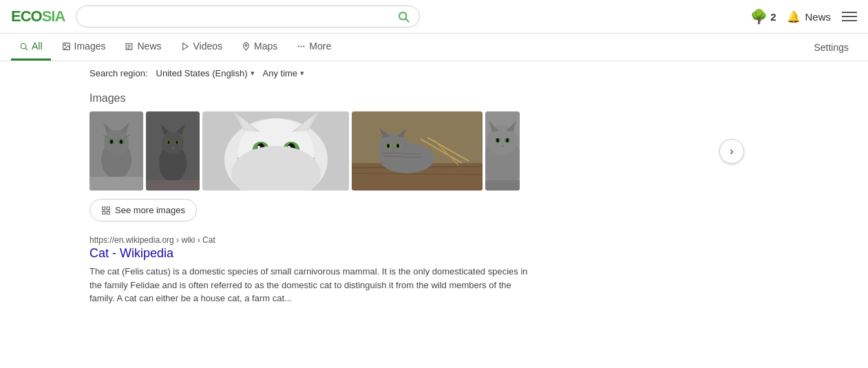  Describe the element at coordinates (284, 73) in the screenshot. I see `time-dropdown: Any time ▾` at that location.